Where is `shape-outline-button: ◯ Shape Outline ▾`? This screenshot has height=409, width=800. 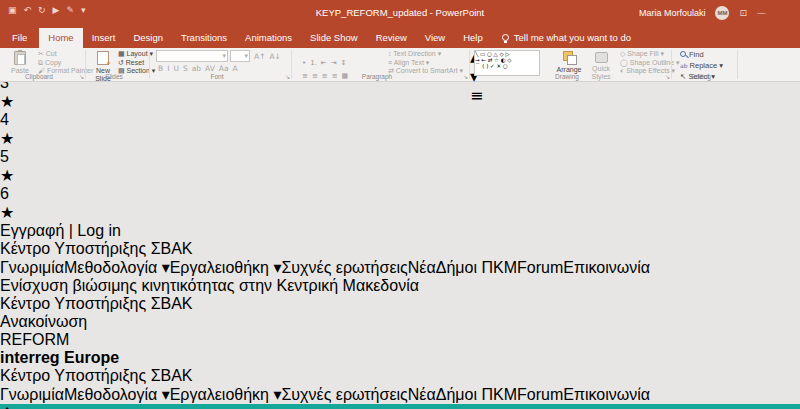
shape-outline-button: ◯ Shape Outline ▾ is located at coordinates (650, 64).